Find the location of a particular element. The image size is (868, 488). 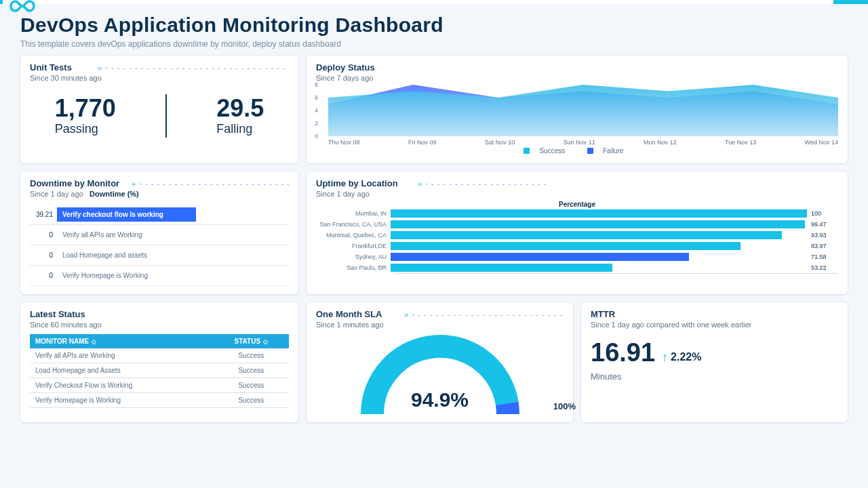

downtime-metric: Downtime (%) is located at coordinates (114, 194).